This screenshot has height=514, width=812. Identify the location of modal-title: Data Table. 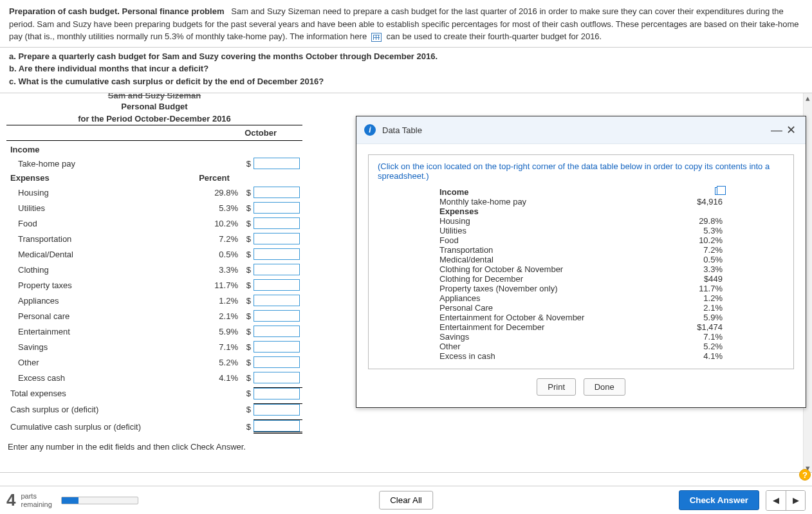
(576, 130).